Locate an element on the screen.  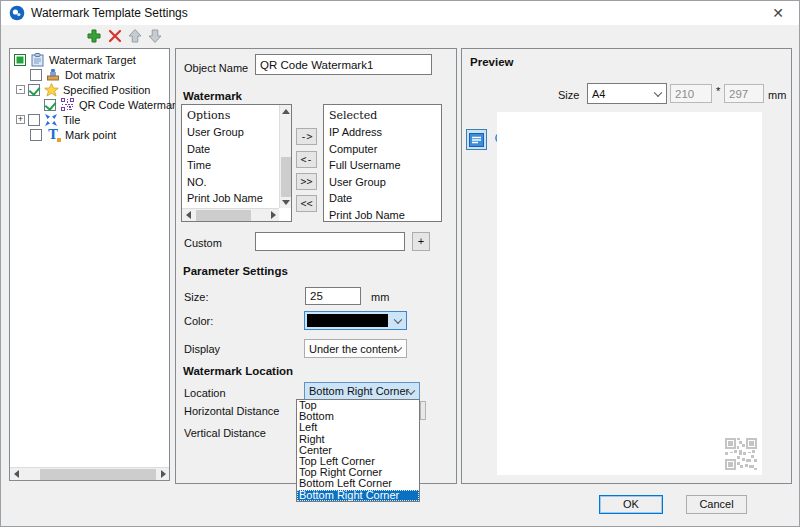
parameter-settings-label: Parameter Settings is located at coordinates (236, 271).